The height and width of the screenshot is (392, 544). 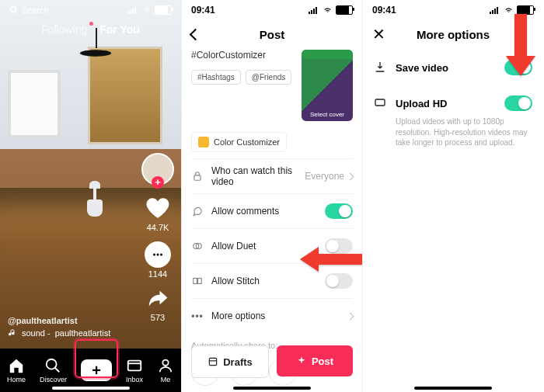 What do you see at coordinates (272, 315) in the screenshot?
I see `row-more-options: ••• More options` at bounding box center [272, 315].